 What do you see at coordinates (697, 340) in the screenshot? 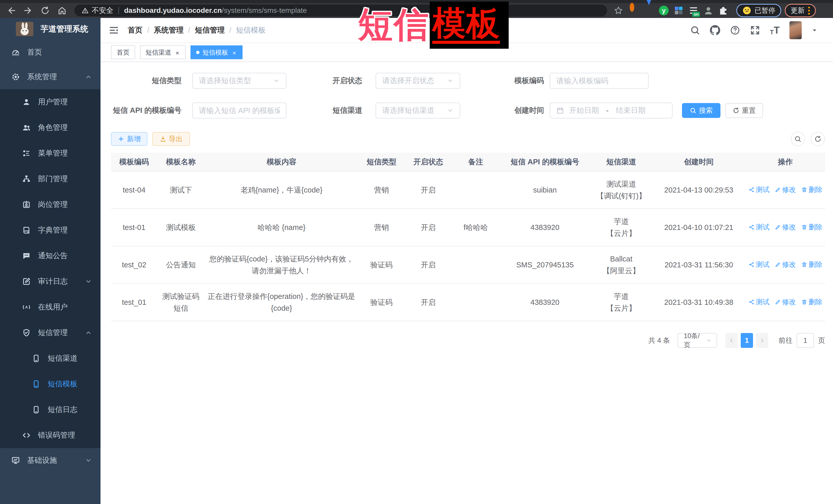
I see `page-size-select: 10条/页` at bounding box center [697, 340].